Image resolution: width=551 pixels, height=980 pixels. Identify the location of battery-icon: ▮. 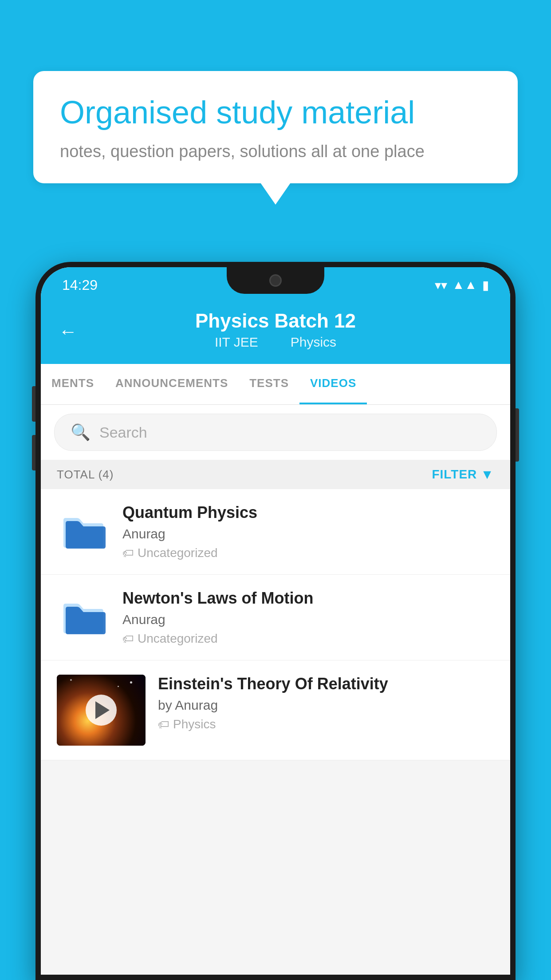
(485, 285).